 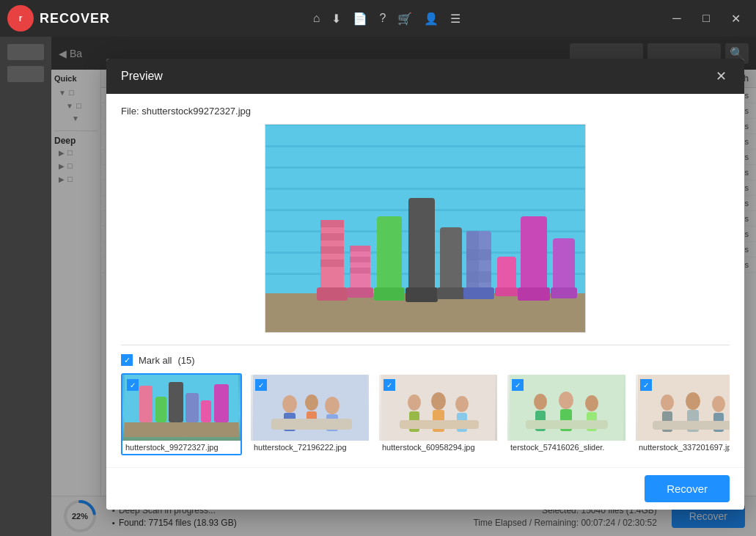 What do you see at coordinates (646, 385) in the screenshot?
I see `thumbnail-check-5: ✓` at bounding box center [646, 385].